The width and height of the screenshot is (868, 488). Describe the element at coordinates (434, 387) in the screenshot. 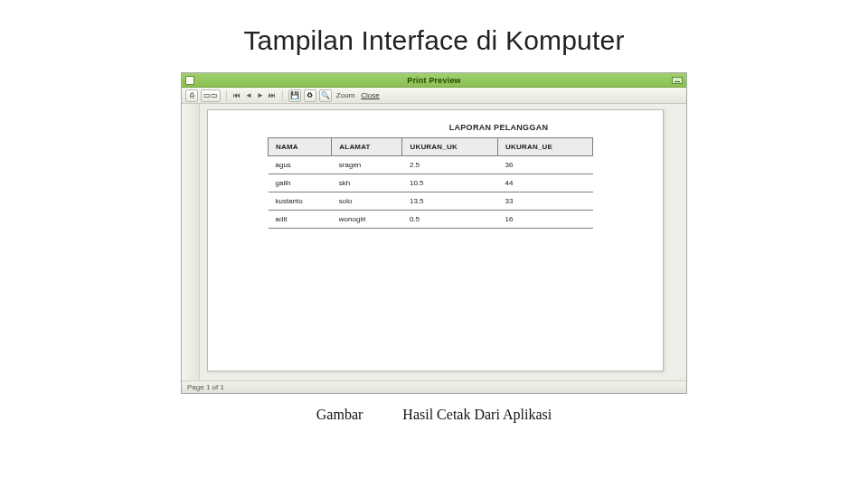

I see `status-bar: Page 1 of 1` at that location.